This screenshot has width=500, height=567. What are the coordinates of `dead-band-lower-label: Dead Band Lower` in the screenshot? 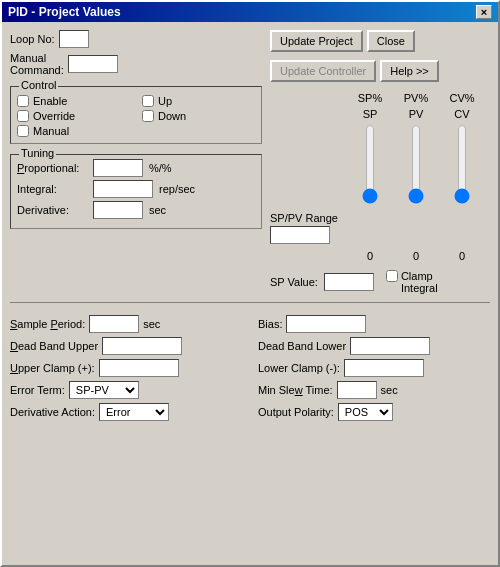 It's located at (302, 346).